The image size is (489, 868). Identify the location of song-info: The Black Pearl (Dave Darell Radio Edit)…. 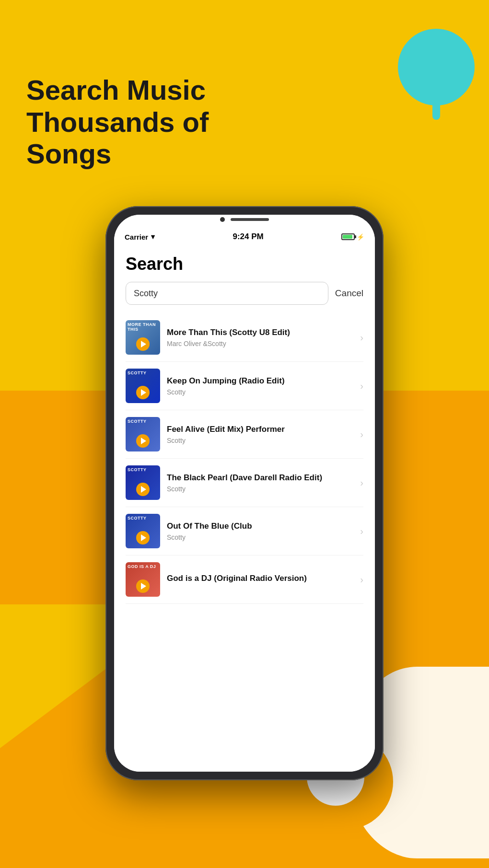
(260, 483).